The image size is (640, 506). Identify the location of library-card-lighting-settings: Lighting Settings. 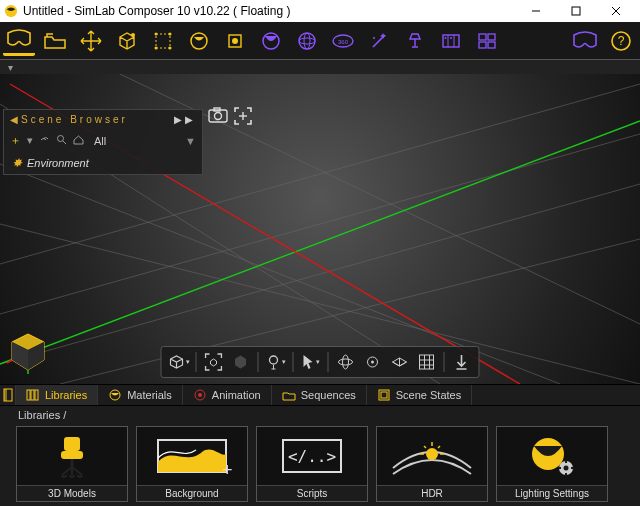
(552, 464).